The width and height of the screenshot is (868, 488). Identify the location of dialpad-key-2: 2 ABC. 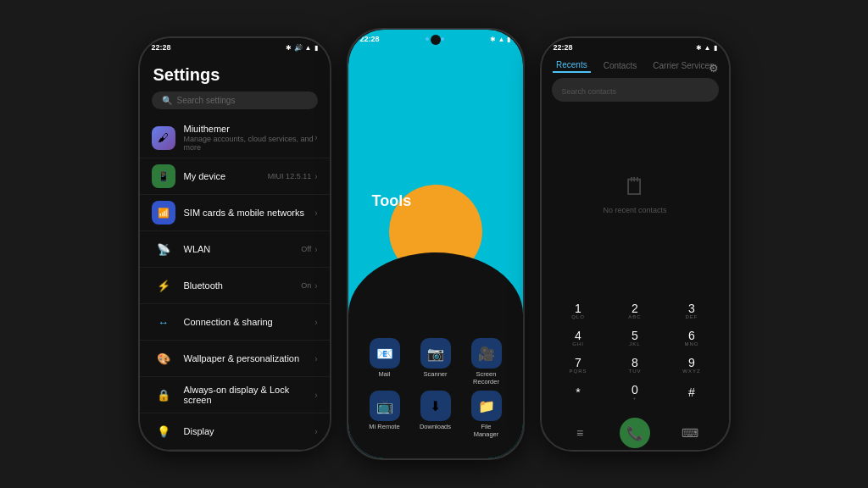
(635, 311).